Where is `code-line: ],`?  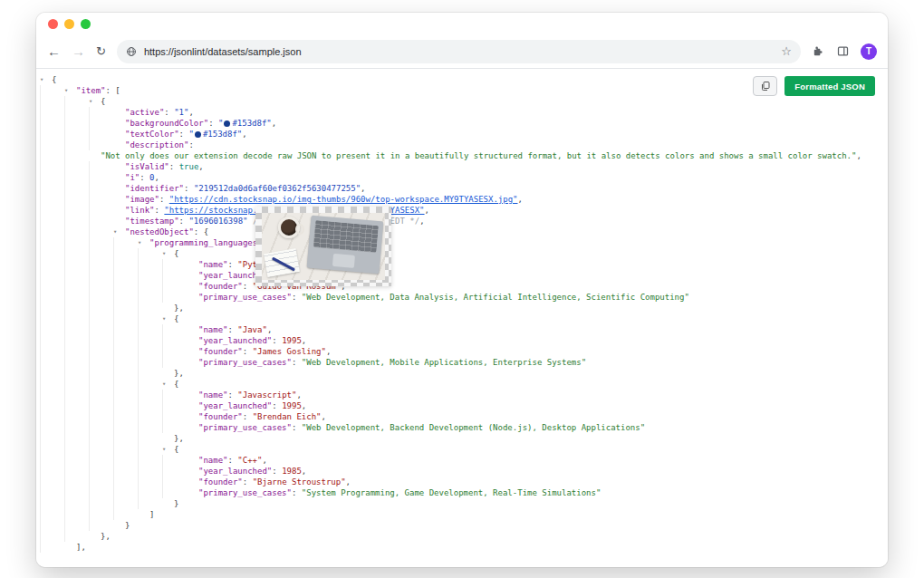 code-line: ], is located at coordinates (464, 547).